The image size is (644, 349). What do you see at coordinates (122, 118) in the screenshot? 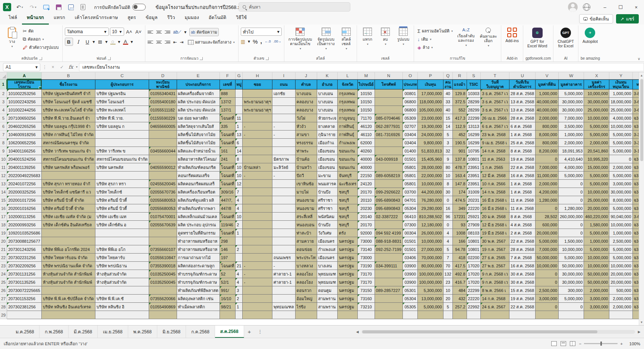
I see `cell-C5: บริษัท ที.พี.วาย.` at bounding box center [122, 118].